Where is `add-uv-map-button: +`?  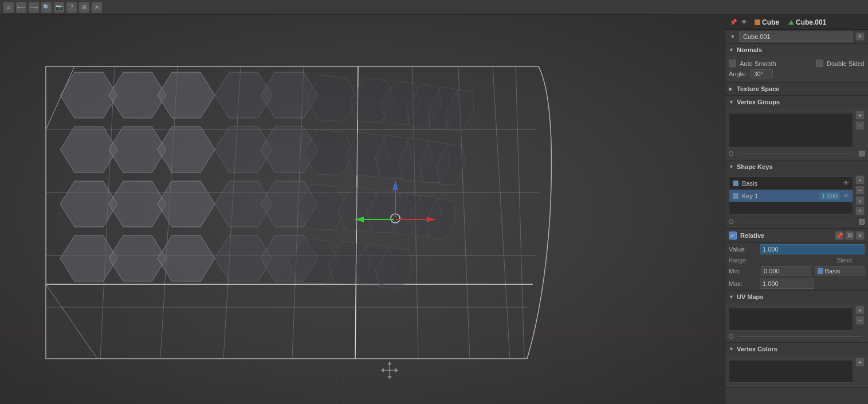
add-uv-map-button: + is located at coordinates (860, 310).